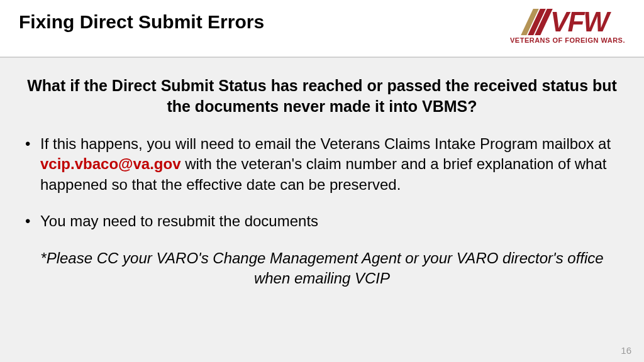 The height and width of the screenshot is (362, 644). What do you see at coordinates (142, 22) in the screenshot?
I see `slide-title: Fixing Direct Submit Errors` at bounding box center [142, 22].